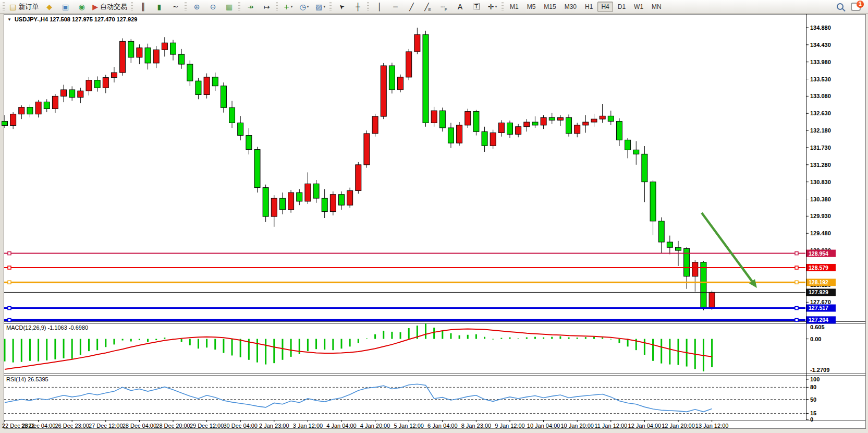 Image resolution: width=868 pixels, height=433 pixels. What do you see at coordinates (407, 400) in the screenshot?
I see `rsi-pane` at bounding box center [407, 400].